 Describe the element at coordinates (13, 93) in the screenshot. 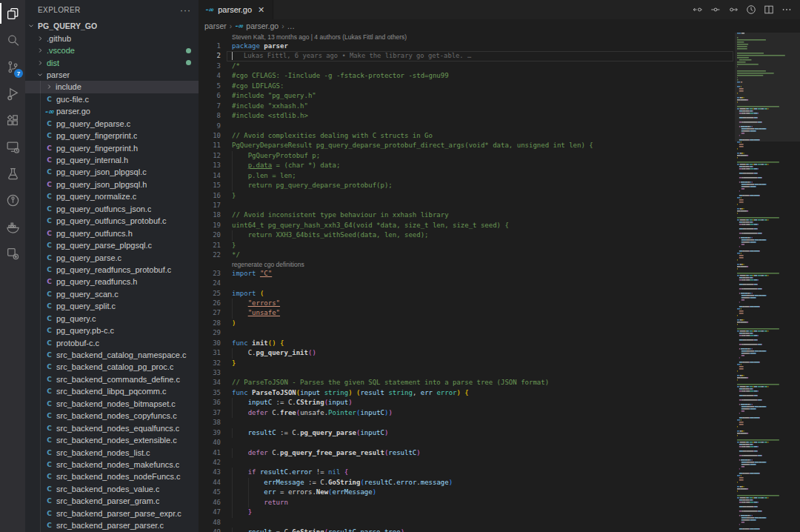

I see `run-debug-icon` at that location.